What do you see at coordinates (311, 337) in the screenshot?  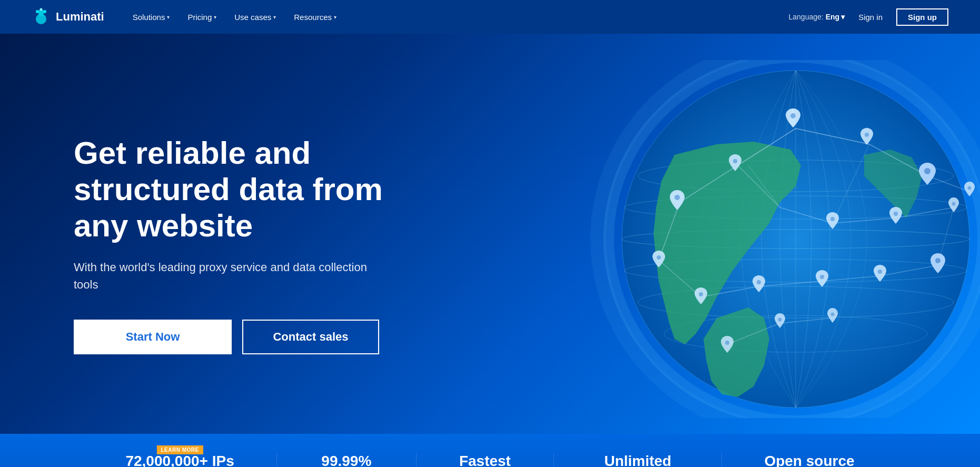 I see `contact-sales-button: Contact sales` at bounding box center [311, 337].